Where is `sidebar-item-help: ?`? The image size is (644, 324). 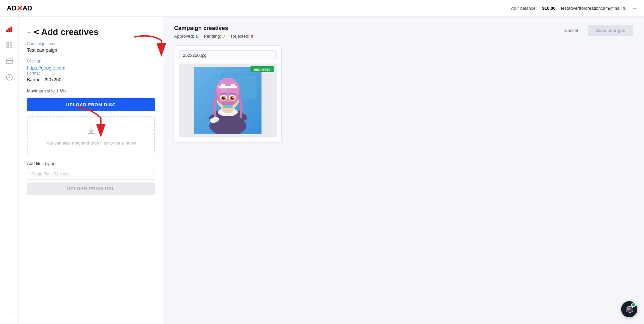
sidebar-item-help: ? is located at coordinates (9, 77).